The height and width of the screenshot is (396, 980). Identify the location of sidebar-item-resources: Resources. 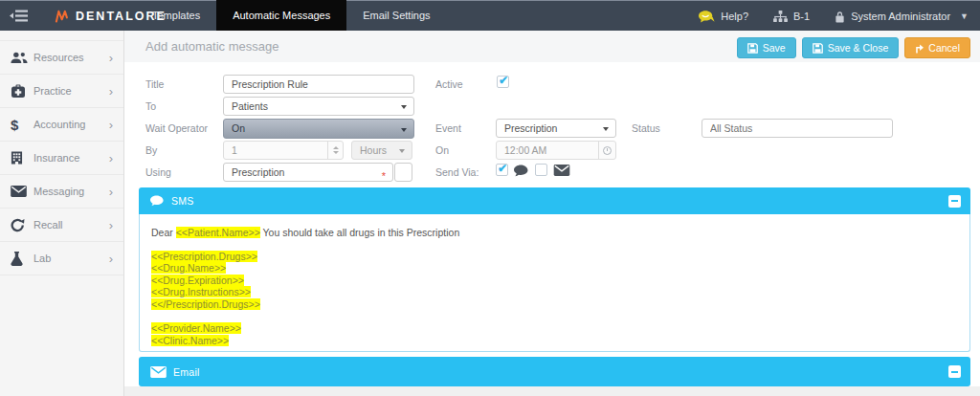
(61, 57).